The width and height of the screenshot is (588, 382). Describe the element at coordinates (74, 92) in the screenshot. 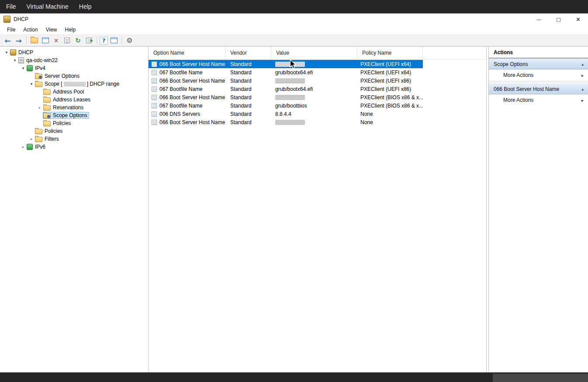

I see `tree-item-address-pool: Address Pool` at that location.